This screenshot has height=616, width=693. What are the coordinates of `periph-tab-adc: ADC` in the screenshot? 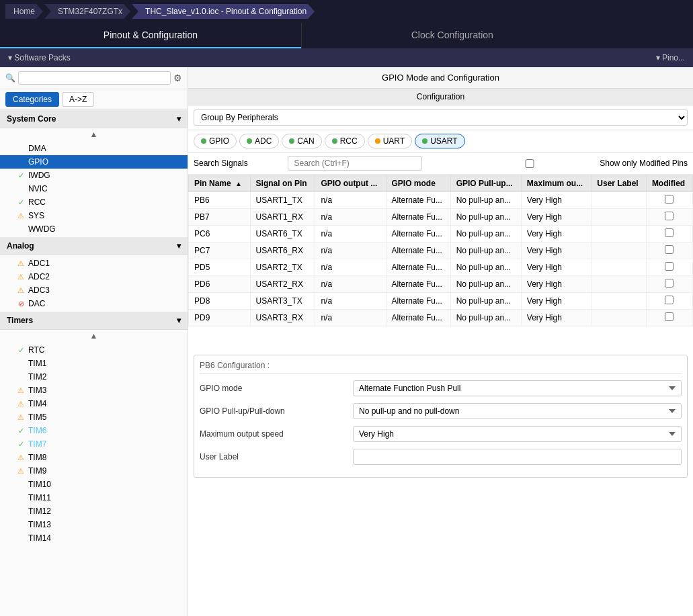 It's located at (259, 141).